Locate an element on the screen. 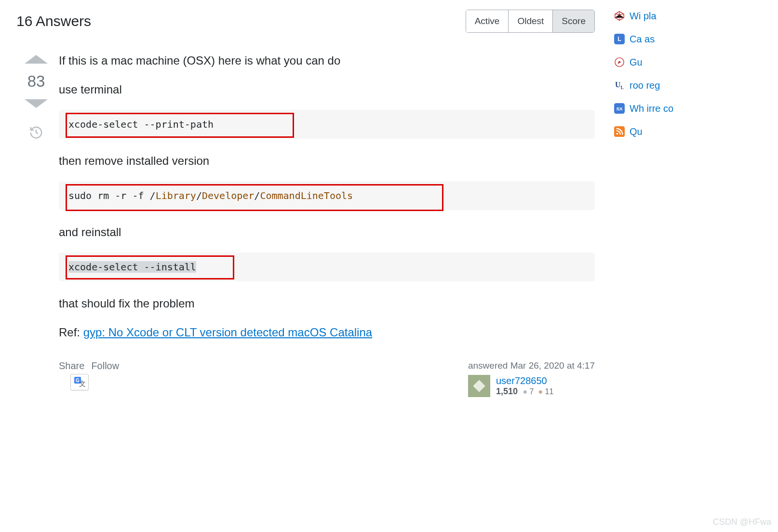  user-reputation: 1,510 is located at coordinates (507, 391).